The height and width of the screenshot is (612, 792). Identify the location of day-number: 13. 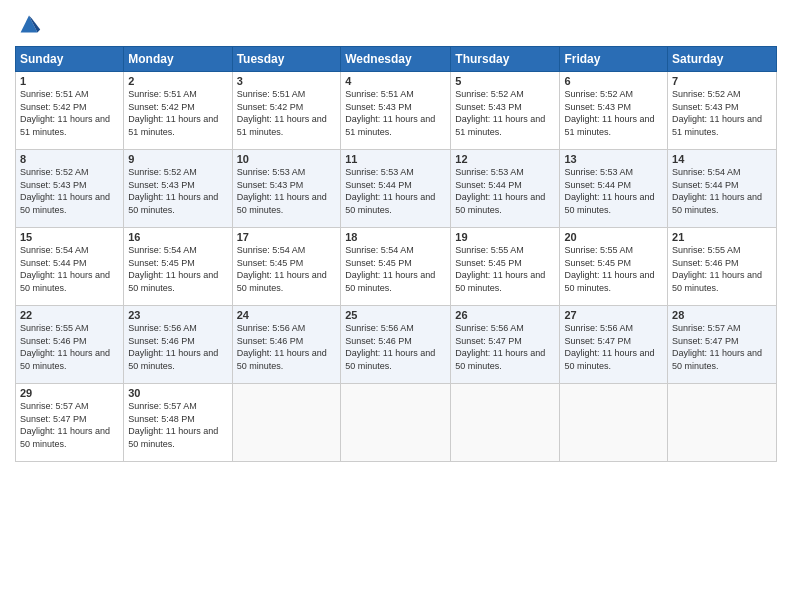
(614, 159).